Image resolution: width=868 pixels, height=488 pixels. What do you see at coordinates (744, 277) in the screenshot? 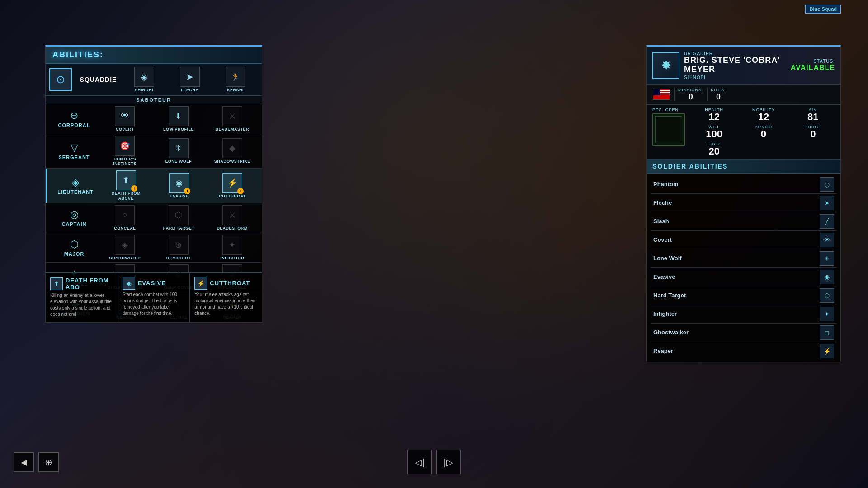
I see `list-item-evasive: Evasive ◉` at bounding box center [744, 277].